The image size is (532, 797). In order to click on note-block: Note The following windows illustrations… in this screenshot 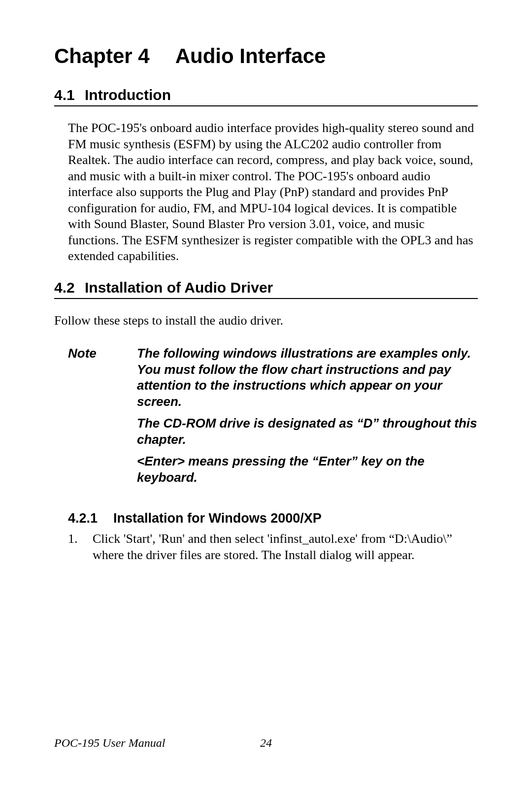, I will do `click(273, 418)`.